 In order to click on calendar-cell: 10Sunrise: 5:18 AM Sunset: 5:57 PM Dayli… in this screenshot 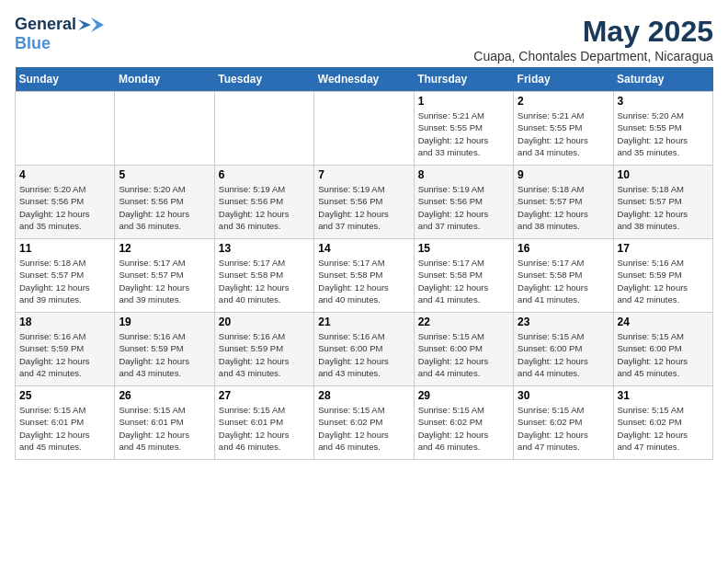, I will do `click(663, 202)`.